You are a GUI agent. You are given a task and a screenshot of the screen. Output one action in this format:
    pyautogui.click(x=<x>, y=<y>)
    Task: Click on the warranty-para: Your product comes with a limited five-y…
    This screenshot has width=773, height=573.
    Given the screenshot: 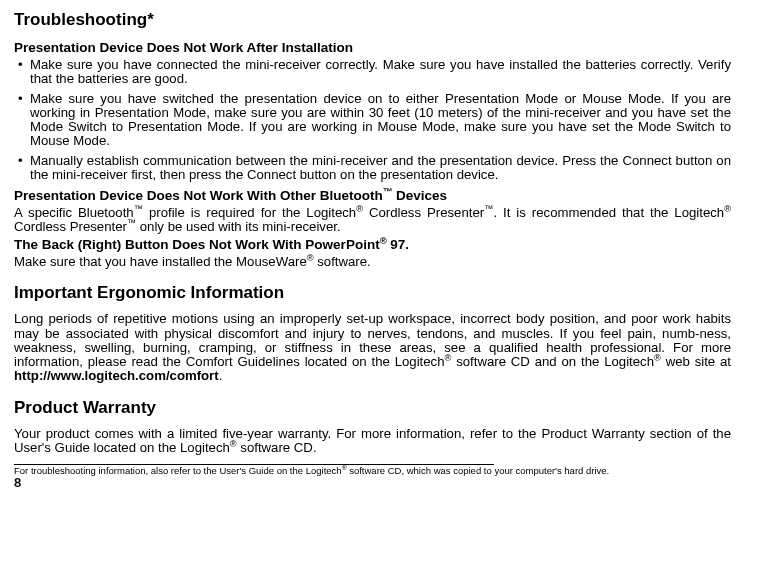 What is the action you would take?
    pyautogui.click(x=372, y=442)
    